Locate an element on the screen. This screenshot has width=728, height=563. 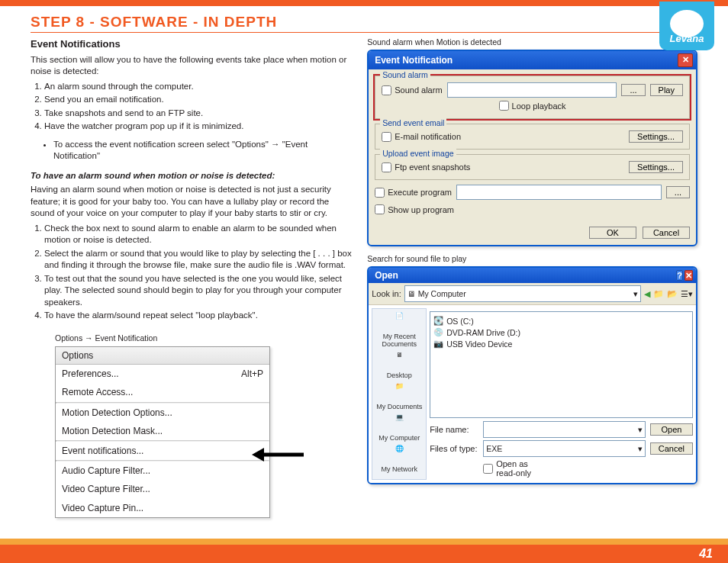
execute-checkbox: Execute program is located at coordinates (414, 192).